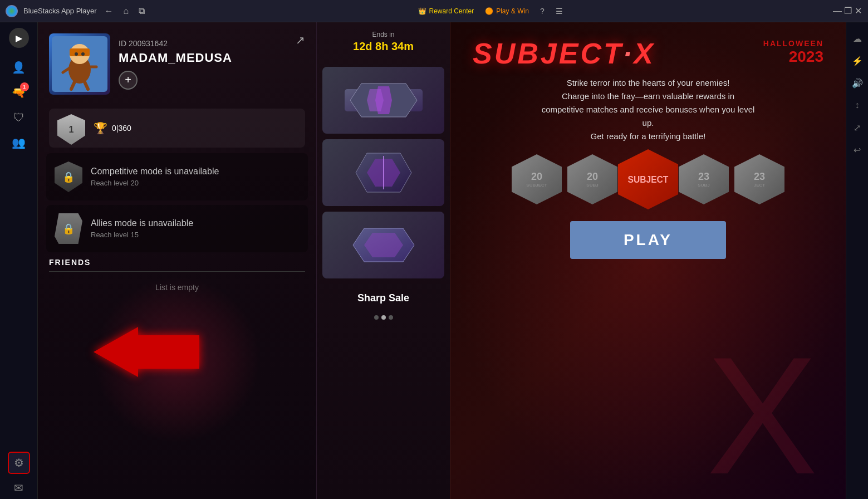 Image resolution: width=868 pixels, height=499 pixels. What do you see at coordinates (71, 128) in the screenshot?
I see `level-badge: 1` at bounding box center [71, 128].